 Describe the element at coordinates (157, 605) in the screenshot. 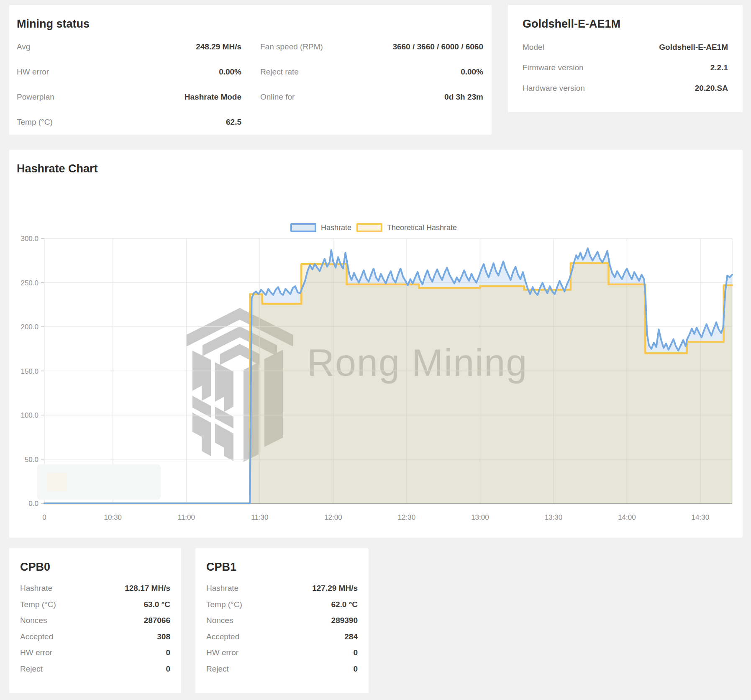

I see `kv-value: 63.0 °C` at that location.